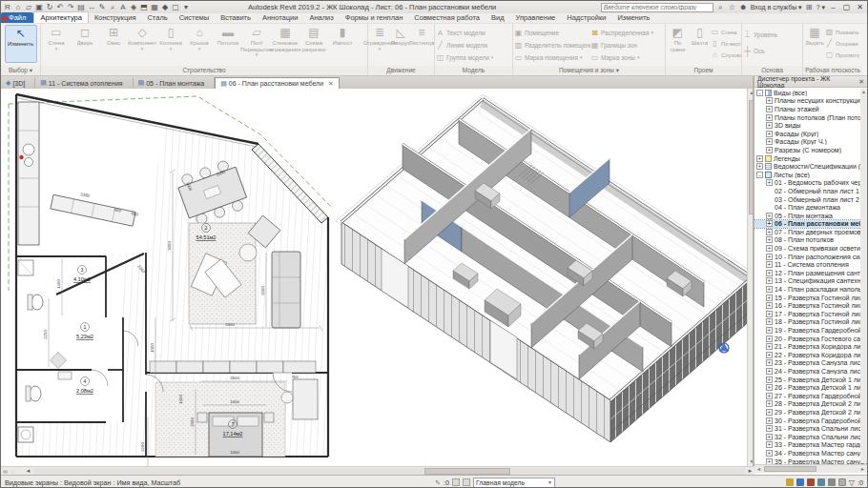  What do you see at coordinates (811, 257) in the screenshot?
I see `tree-item: + 10 - План расположения силовых` at bounding box center [811, 257].